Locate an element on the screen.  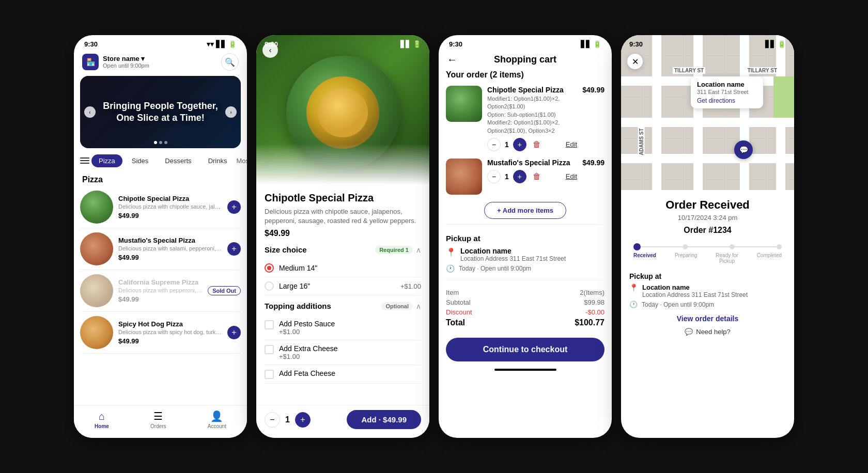
cart-item-name: Mustafio's Special Pizza is located at coordinates (532, 163).